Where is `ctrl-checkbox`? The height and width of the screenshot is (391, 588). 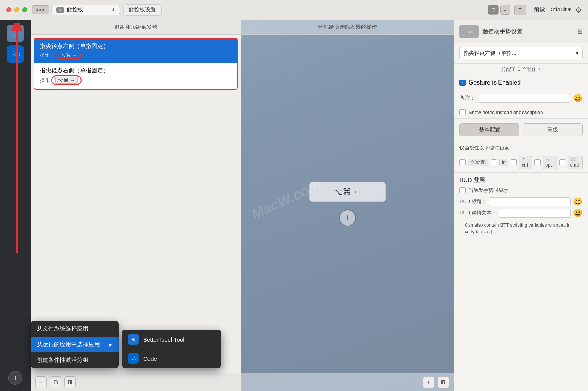 ctrl-checkbox is located at coordinates (514, 162).